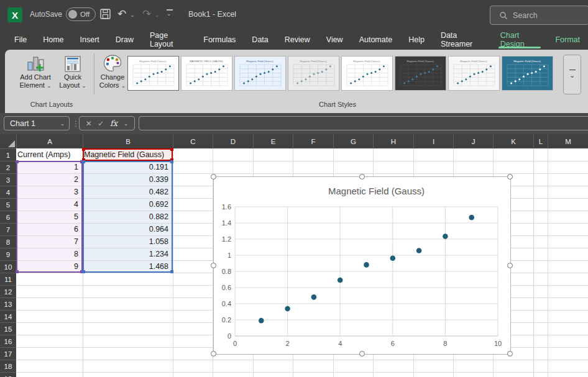 Image resolution: width=588 pixels, height=377 pixels. Describe the element at coordinates (297, 40) in the screenshot. I see `tab-review: Review` at that location.